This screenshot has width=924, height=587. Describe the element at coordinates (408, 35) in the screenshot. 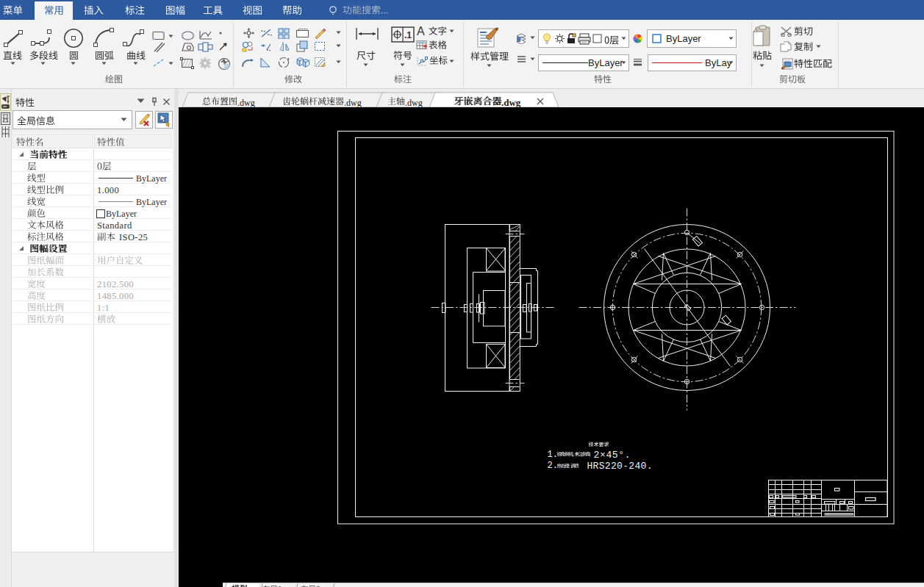

I see `svg-text: .1` at that location.